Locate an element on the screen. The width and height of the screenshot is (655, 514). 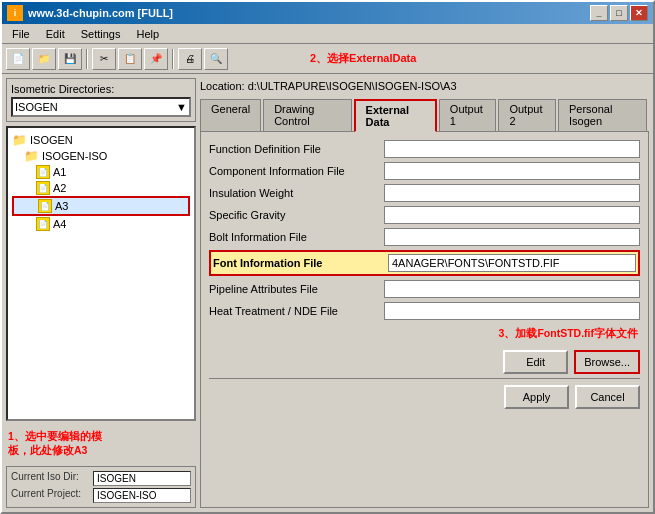
doc-icon-a3: 📄 is located at coordinates (45, 206).